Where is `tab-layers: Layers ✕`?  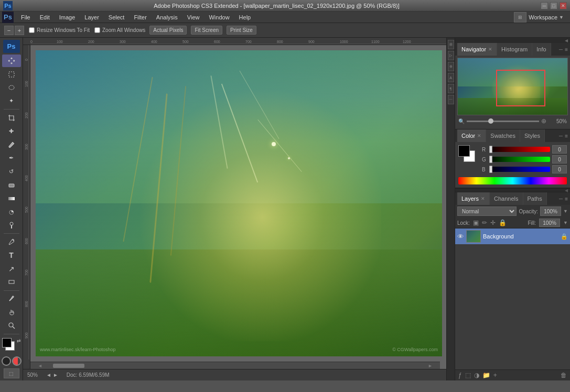 tab-layers: Layers ✕ is located at coordinates (474, 199).